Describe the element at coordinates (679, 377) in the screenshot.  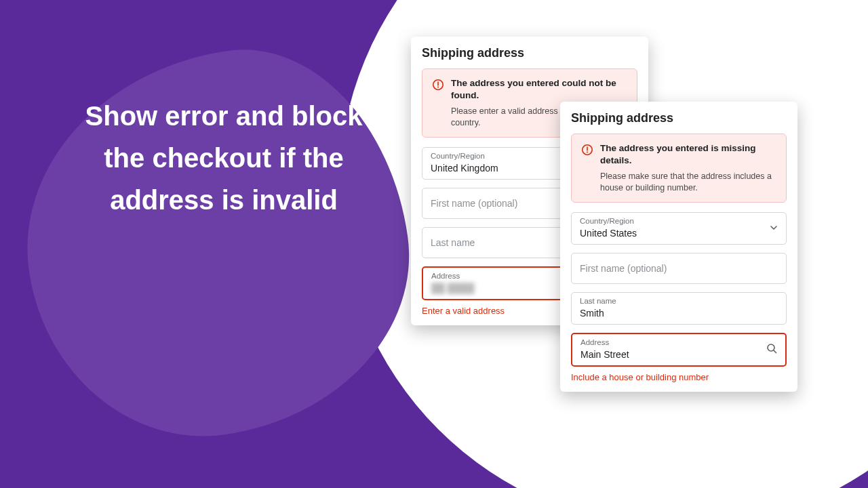
I see `address-error-message: Include a house or building number` at that location.